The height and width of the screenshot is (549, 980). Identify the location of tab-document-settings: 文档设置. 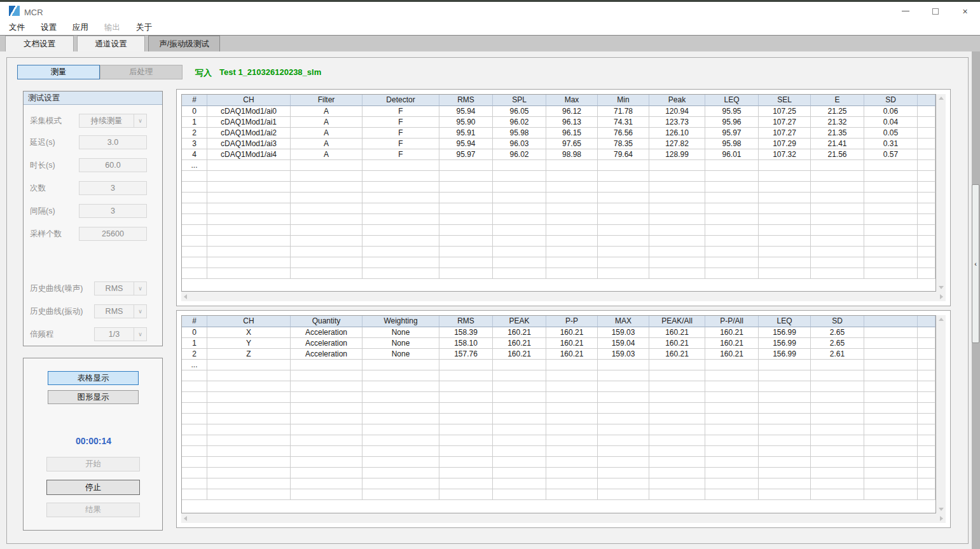
(39, 43).